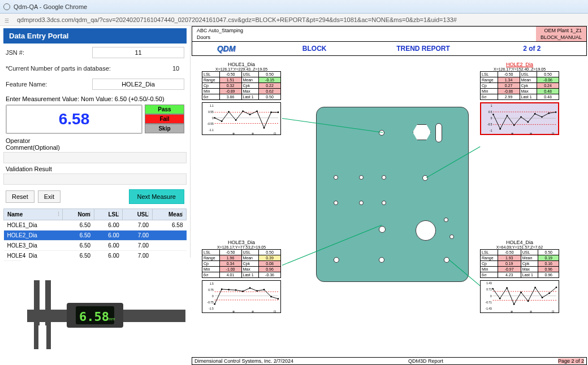  What do you see at coordinates (211, 290) in the screenshot?
I see `svg-text: 0.75` at bounding box center [211, 290].